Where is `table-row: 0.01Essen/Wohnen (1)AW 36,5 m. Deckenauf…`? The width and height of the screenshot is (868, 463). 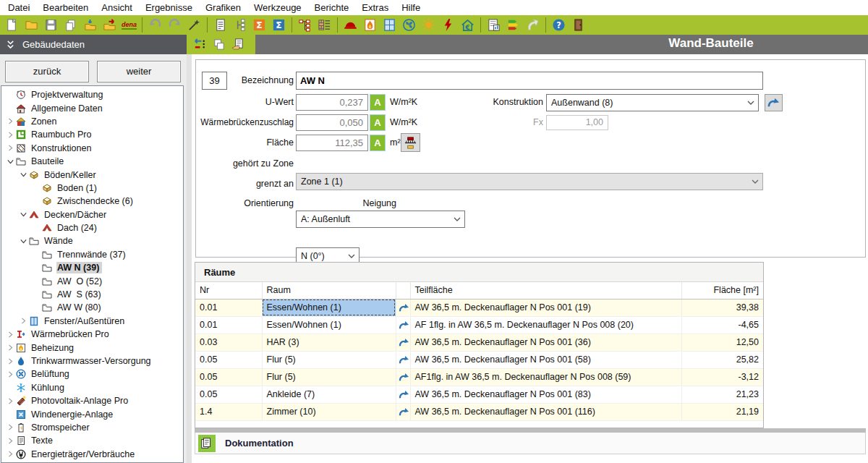
table-row: 0.01Essen/Wohnen (1)AW 36,5 m. Deckenauf… is located at coordinates (479, 307).